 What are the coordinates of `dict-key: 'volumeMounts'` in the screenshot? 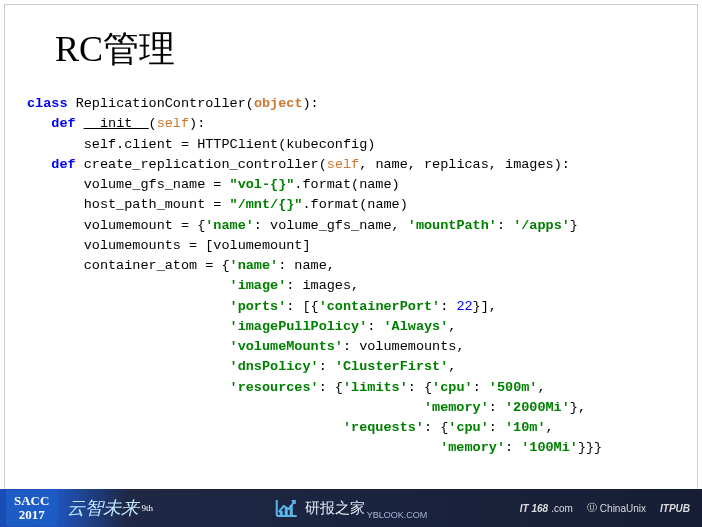 It's located at (286, 346).